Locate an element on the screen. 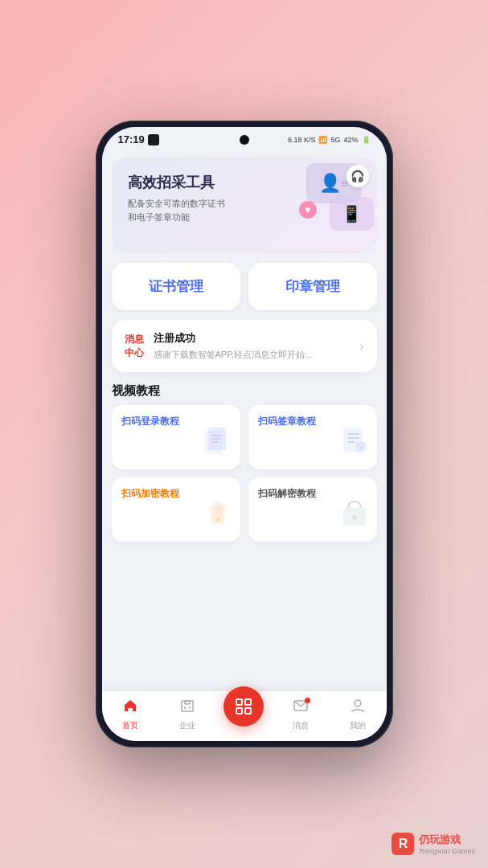 The image size is (488, 868). bottom-nav: 首页 企业 is located at coordinates (244, 716).